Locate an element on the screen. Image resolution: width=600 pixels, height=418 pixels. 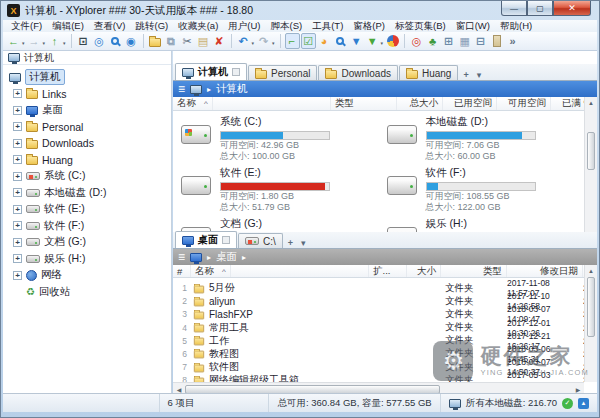
menu-item: 标签页集(B) is located at coordinates (420, 26).